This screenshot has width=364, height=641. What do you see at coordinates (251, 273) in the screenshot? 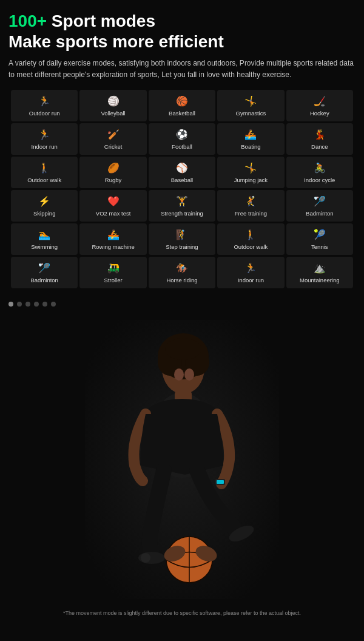
I see `sport-item-28: 🏃Indoor run` at bounding box center [251, 273].